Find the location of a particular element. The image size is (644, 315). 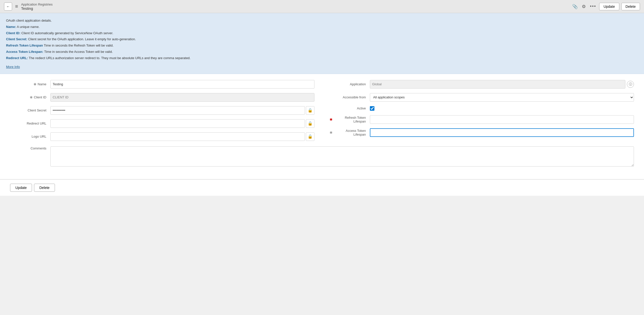

header-actions: 📎 ⚙ ••• Update Delete is located at coordinates (606, 7).